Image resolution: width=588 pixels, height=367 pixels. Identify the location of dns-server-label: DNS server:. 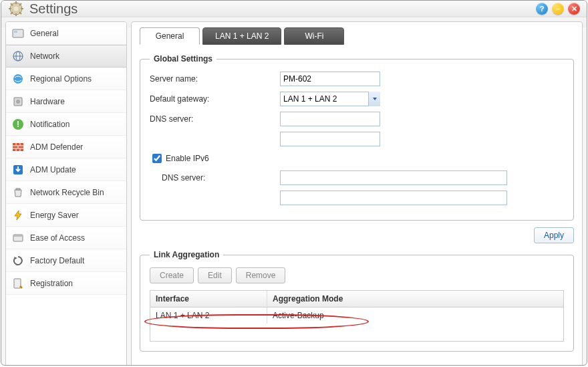
(215, 119).